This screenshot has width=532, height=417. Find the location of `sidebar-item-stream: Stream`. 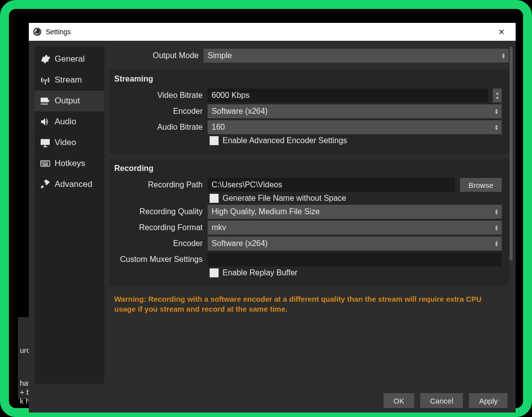

sidebar-item-stream: Stream is located at coordinates (70, 80).